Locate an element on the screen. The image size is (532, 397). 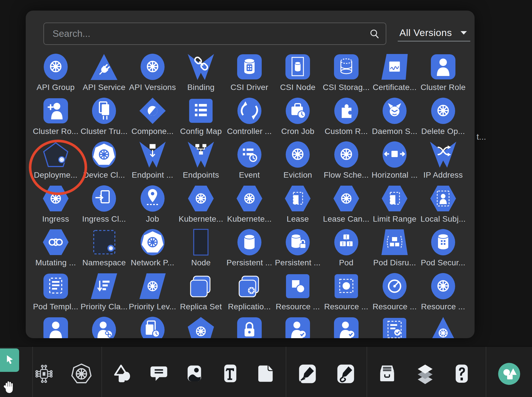
grid-item: Network P... is located at coordinates (153, 250).